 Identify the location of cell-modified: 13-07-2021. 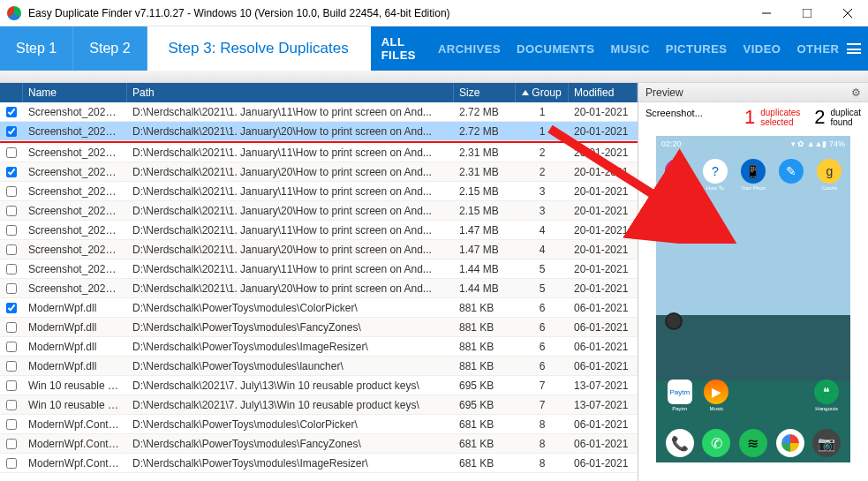
(603, 405).